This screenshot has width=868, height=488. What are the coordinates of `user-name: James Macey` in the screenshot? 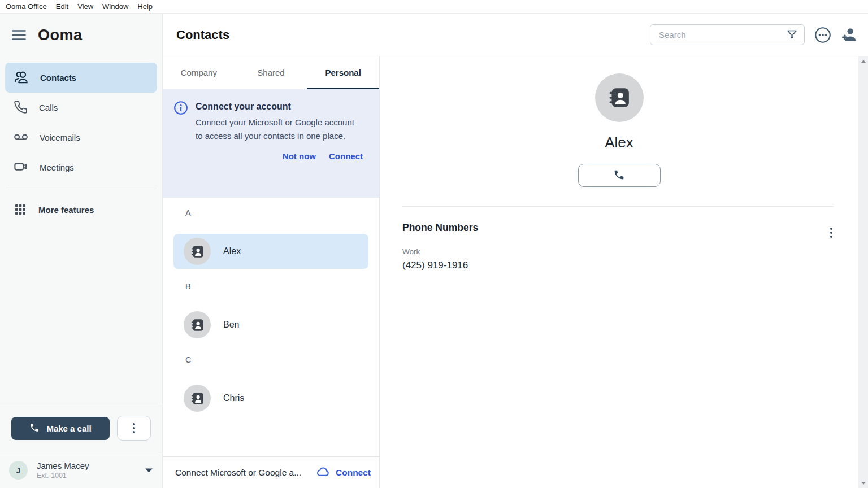 It's located at (86, 465).